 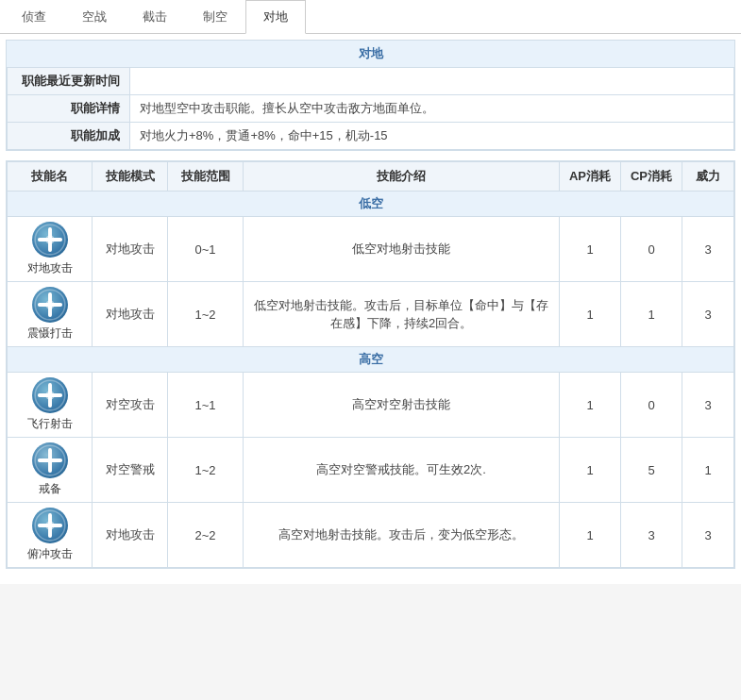 I want to click on info-row: 职能最近更新时间, so click(x=371, y=81).